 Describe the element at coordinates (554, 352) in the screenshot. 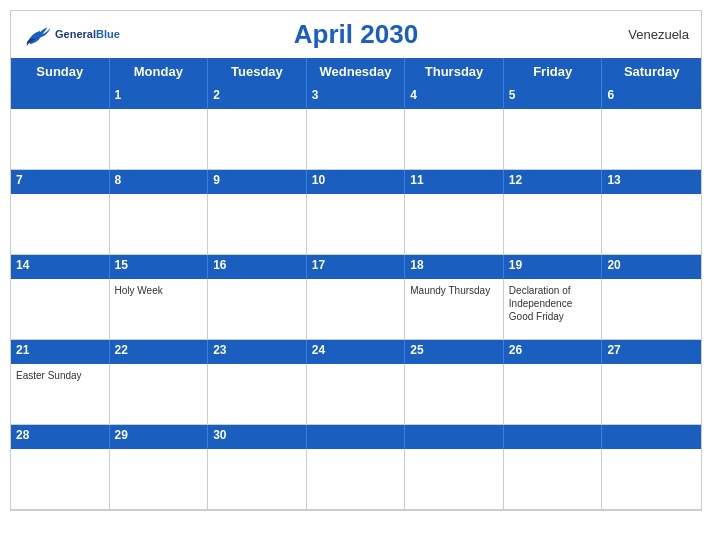

I see `week-3-day-num-5: 26` at that location.